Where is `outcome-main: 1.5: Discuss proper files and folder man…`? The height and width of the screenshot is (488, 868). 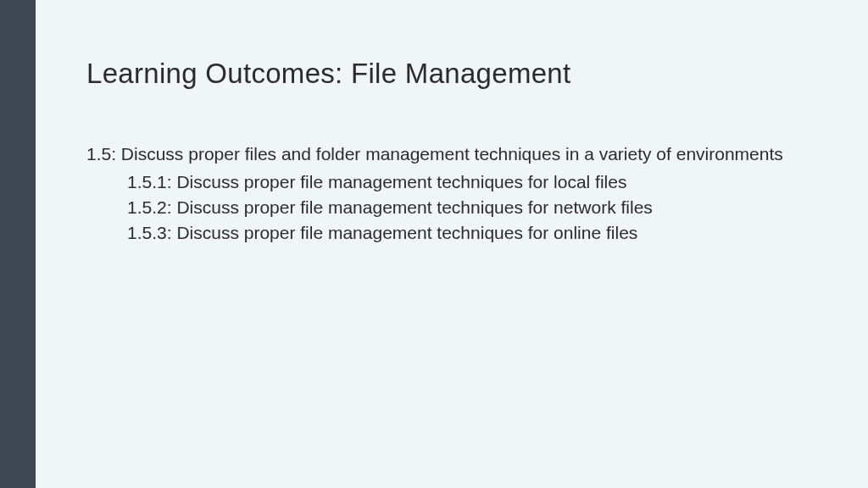
outcome-main: 1.5: Discuss proper files and folder man… is located at coordinates (452, 154).